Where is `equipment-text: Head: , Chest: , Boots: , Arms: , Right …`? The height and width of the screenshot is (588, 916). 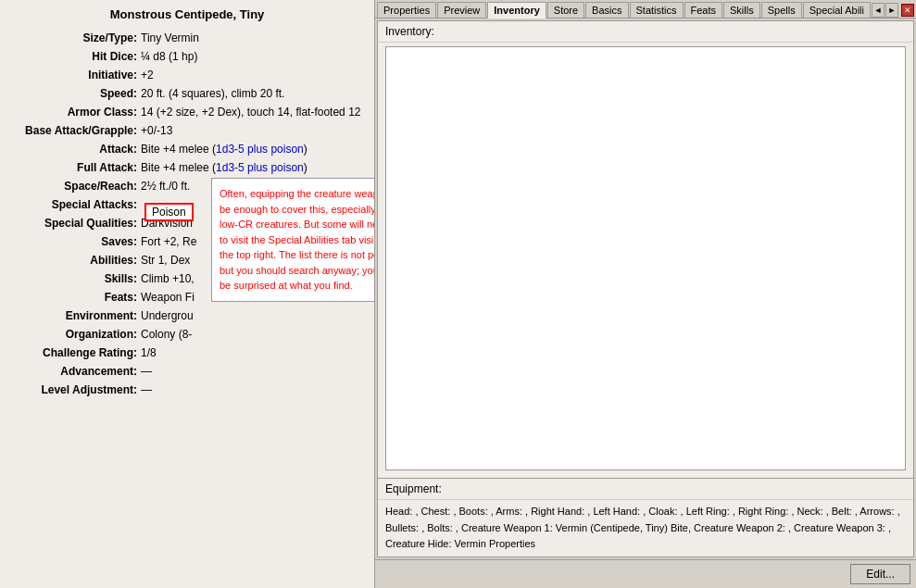
equipment-text: Head: , Chest: , Boots: , Arms: , Right … is located at coordinates (646, 528).